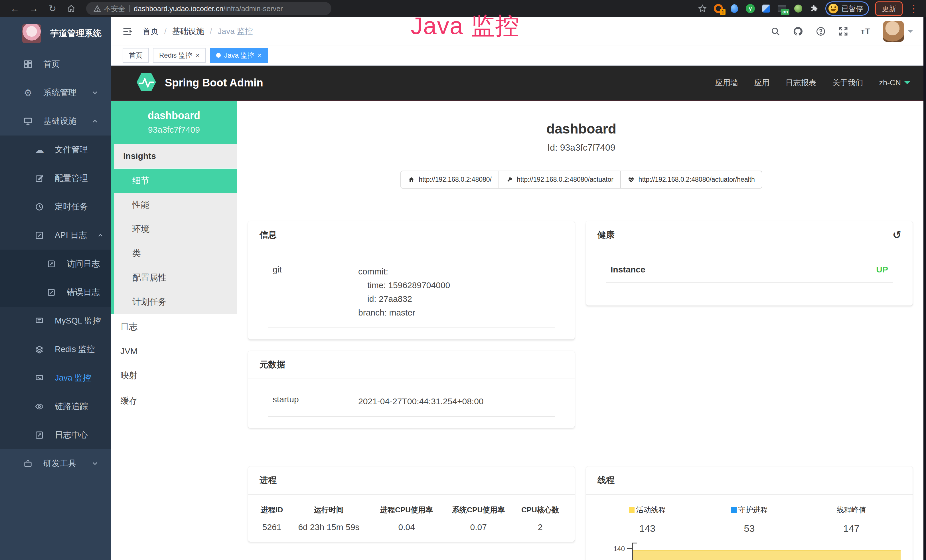 This screenshot has height=560, width=926. I want to click on sidebar-item-api-logs: API 日志, so click(56, 235).